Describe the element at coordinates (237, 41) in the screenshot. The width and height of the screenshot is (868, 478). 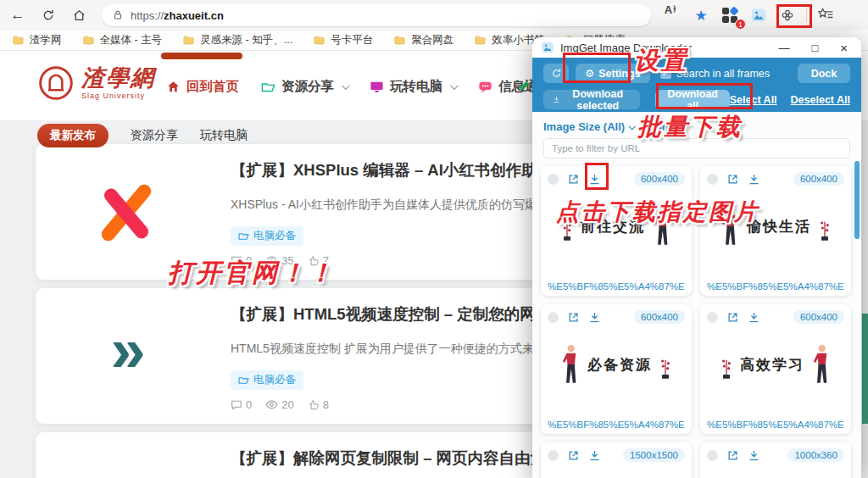
I see `bookmark-item: 灵感来源 - 知乎、...` at that location.